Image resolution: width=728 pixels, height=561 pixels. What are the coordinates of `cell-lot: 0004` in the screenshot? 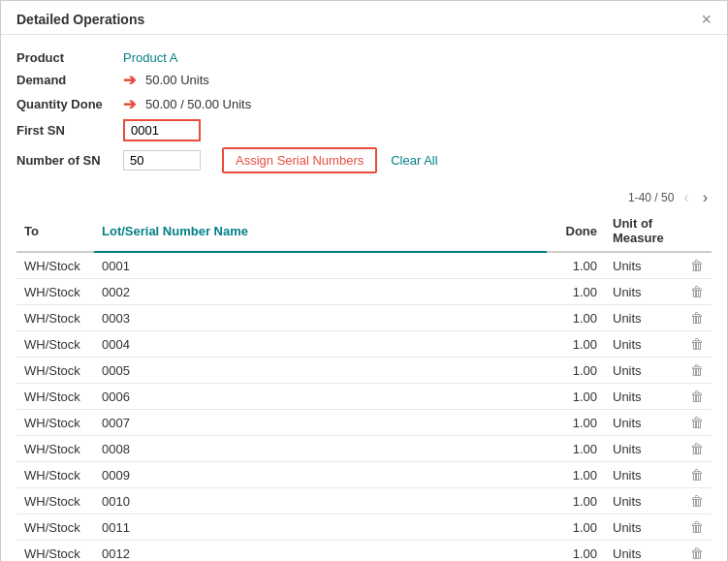 It's located at (320, 345).